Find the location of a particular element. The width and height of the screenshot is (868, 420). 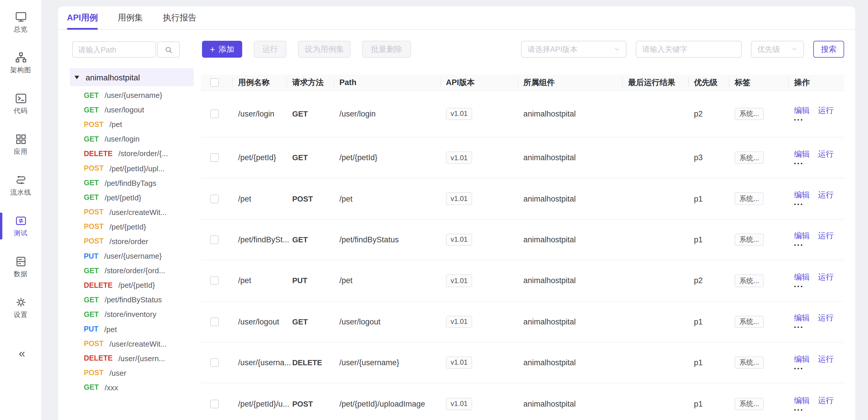

endpoint-path-label: /user/createWit... is located at coordinates (138, 212).